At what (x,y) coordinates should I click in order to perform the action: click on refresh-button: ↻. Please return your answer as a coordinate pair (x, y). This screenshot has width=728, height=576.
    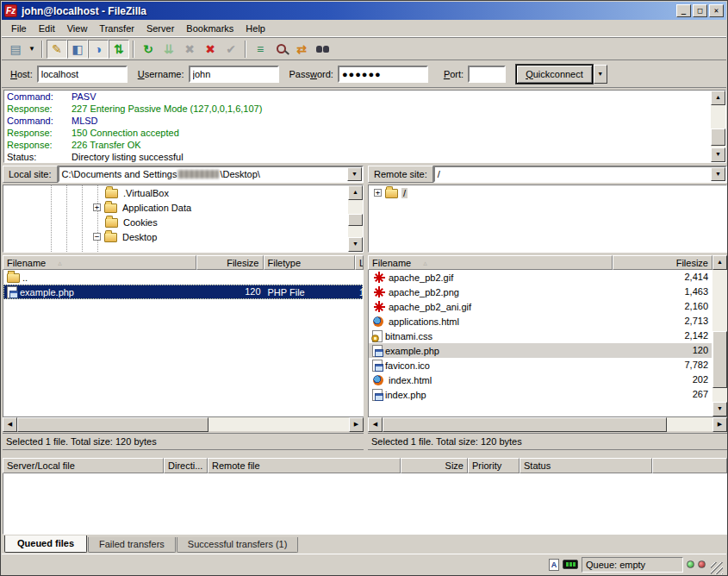
    Looking at the image, I should click on (148, 49).